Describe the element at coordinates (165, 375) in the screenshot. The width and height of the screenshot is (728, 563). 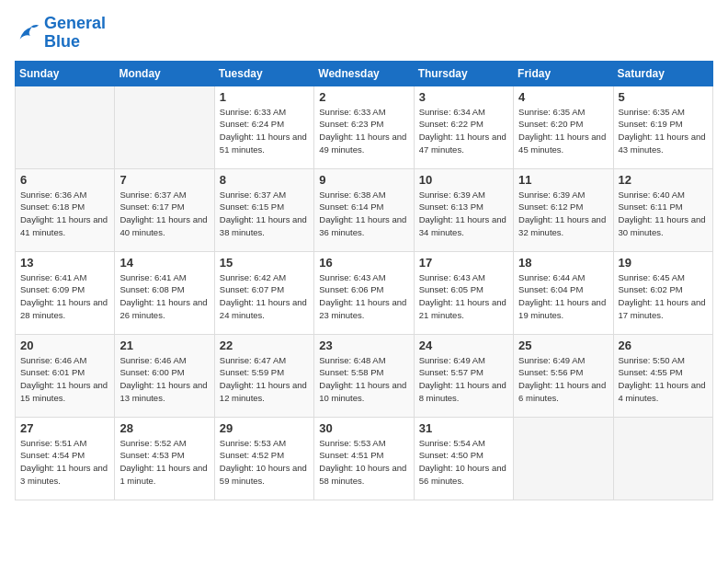
I see `day-cell: 21Sunrise: 6:46 AM Sunset: 6:00 PM Dayli…` at that location.